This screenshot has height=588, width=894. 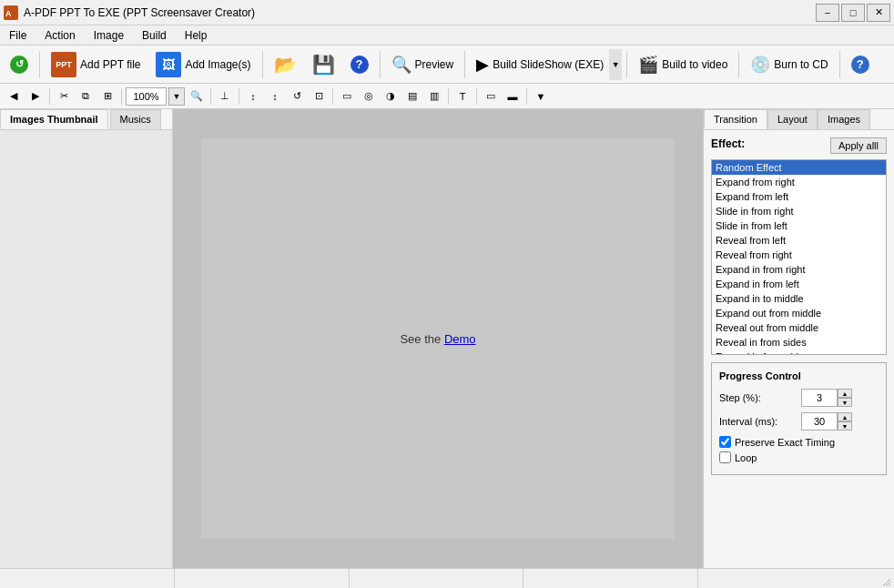 I want to click on effects-list-item: Expand from left, so click(x=799, y=197).